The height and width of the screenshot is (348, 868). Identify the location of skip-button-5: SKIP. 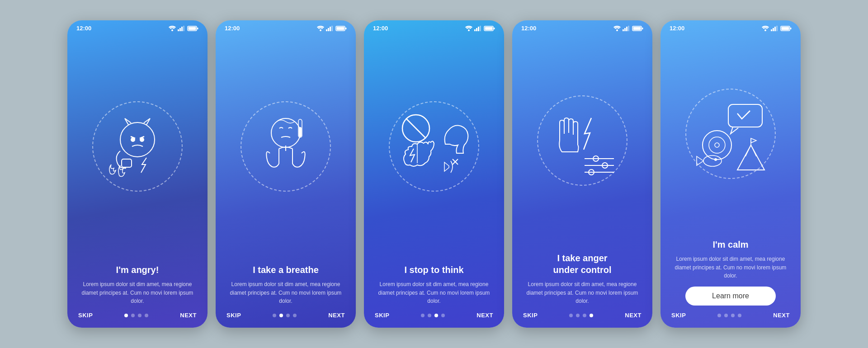
(679, 315).